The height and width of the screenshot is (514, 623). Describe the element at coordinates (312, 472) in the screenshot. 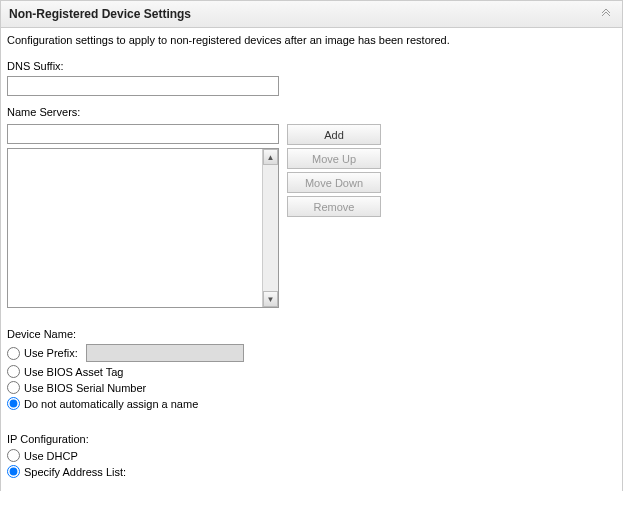

I see `radio-specify-row: Specify Address List:` at that location.